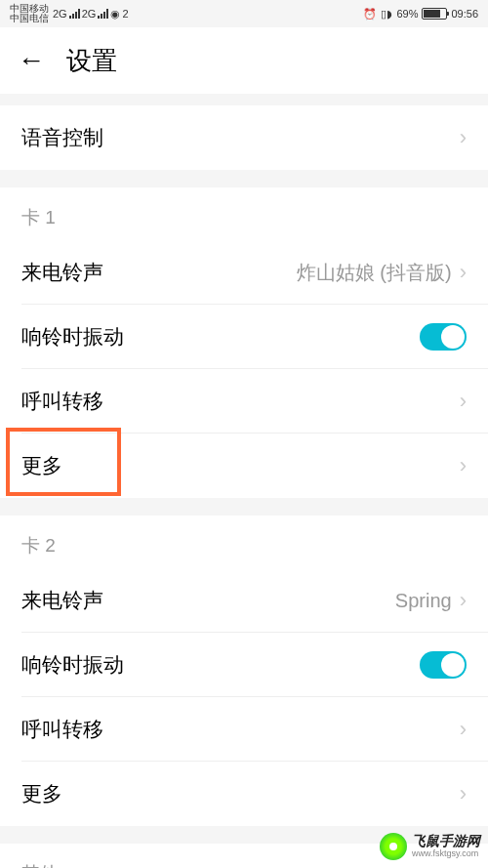 The image size is (488, 868). Describe the element at coordinates (244, 138) in the screenshot. I see `voice-control-item: 语音控制 ›` at that location.